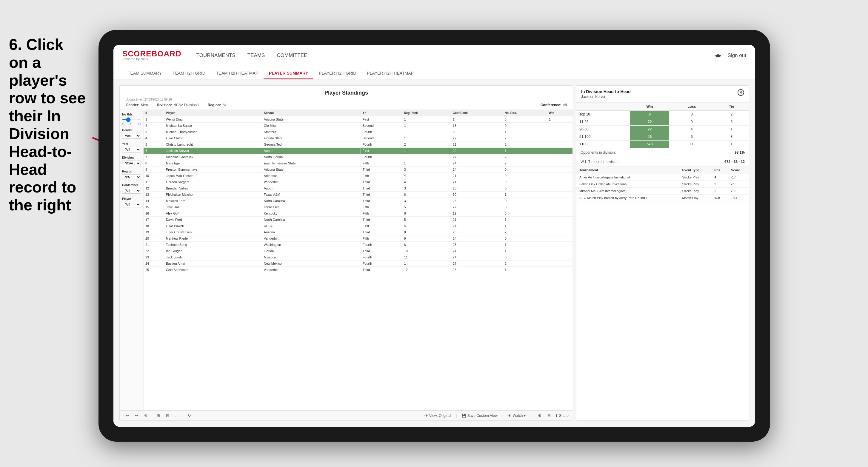 Image resolution: width=868 pixels, height=467 pixels. I want to click on h2h-stats-row: >100 578 11 1, so click(663, 144).